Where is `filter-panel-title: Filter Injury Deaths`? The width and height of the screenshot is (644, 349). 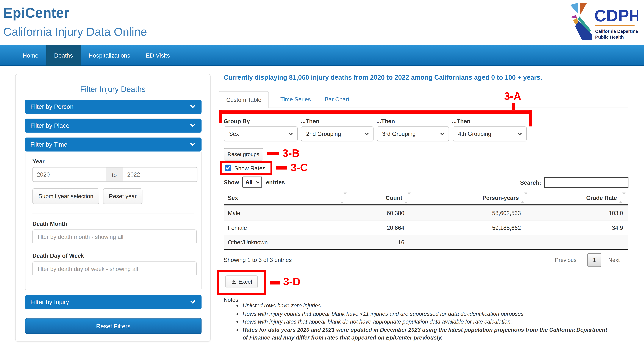 filter-panel-title: Filter Injury Deaths is located at coordinates (113, 90).